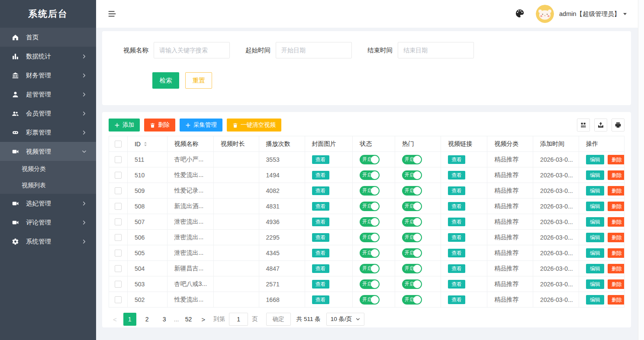  I want to click on sidebar-item: 会员管理, so click(48, 113).